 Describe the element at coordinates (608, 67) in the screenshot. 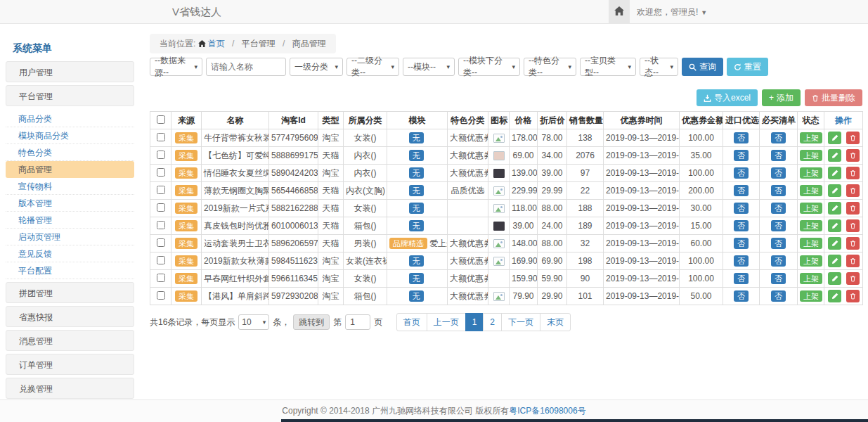

I see `item-type-select: --宝贝类型--▾` at that location.